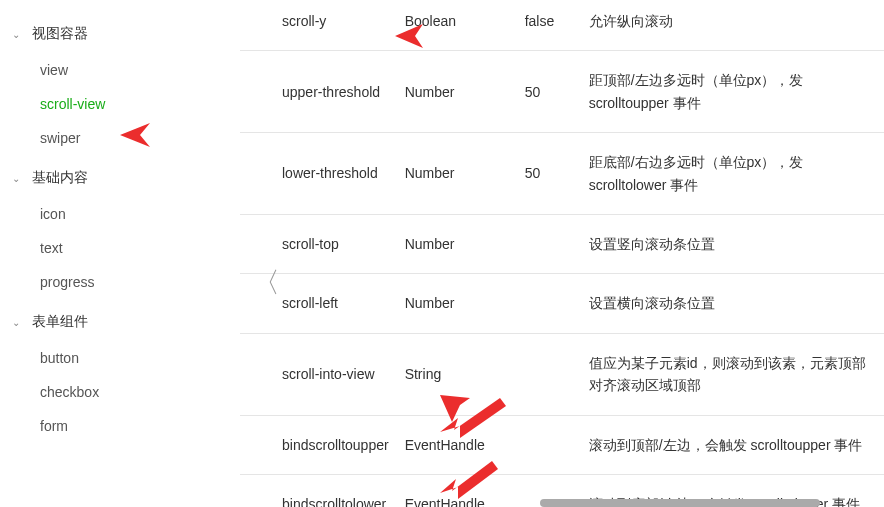 The height and width of the screenshot is (507, 884). What do you see at coordinates (730, 374) in the screenshot?
I see `desc-cell: 值应为某子元素id，则滚动到该素，元素顶部对齐滚动区域顶部` at bounding box center [730, 374].